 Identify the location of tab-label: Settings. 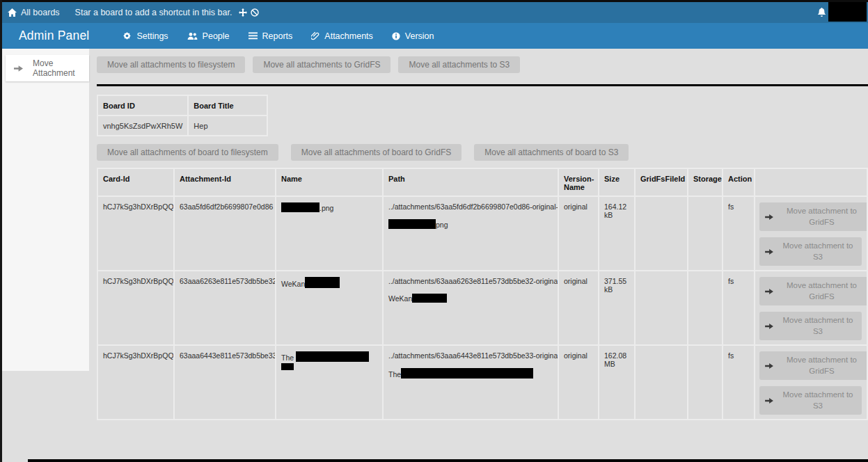
(152, 36).